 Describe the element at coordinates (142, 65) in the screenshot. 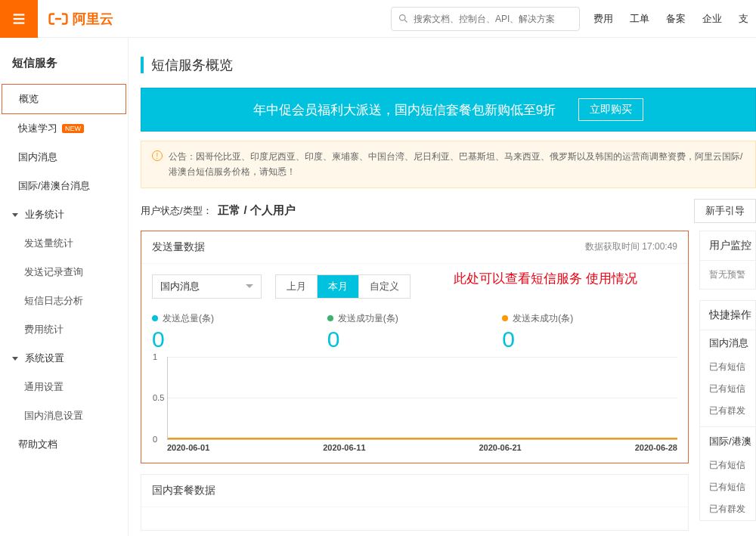

I see `title-accent-bar` at that location.